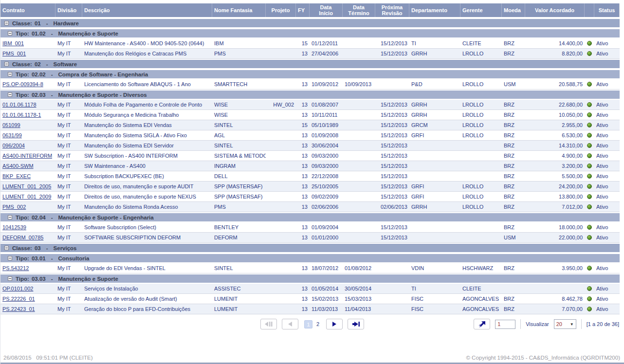 The height and width of the screenshot is (364, 624). What do you see at coordinates (18, 166) in the screenshot?
I see `contract-link: AS400-SWM` at bounding box center [18, 166].